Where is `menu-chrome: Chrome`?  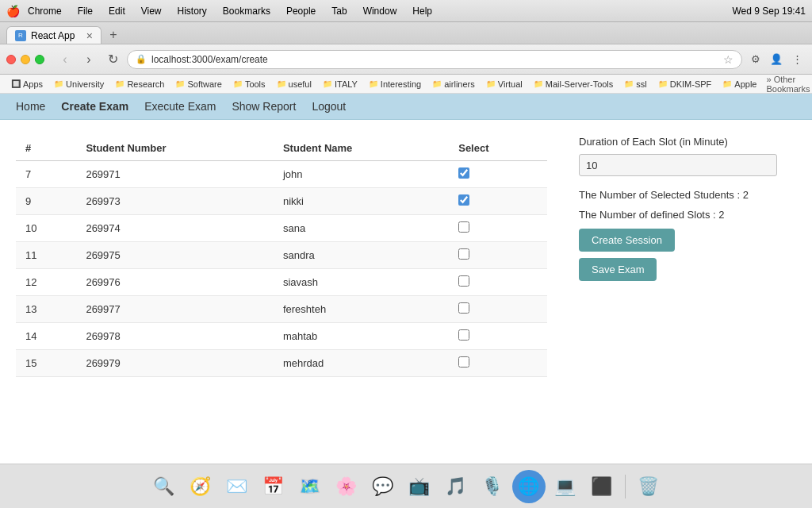
menu-chrome: Chrome is located at coordinates (44, 11).